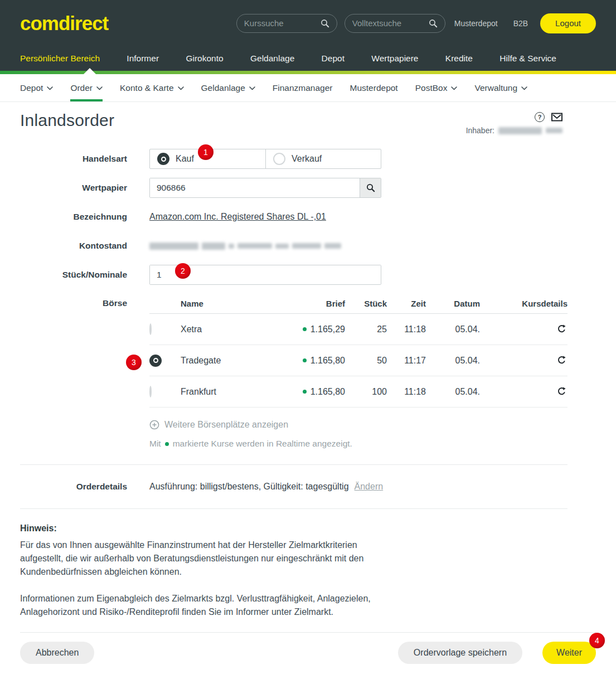  I want to click on realtime-note: Mit markierte Kurse werden in Realtime a…, so click(358, 444).